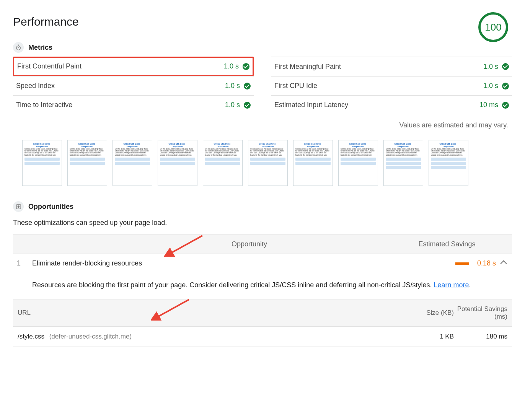  I want to click on metric-first-cpu-idle: First CPU Idle 1.0 s, so click(392, 86).